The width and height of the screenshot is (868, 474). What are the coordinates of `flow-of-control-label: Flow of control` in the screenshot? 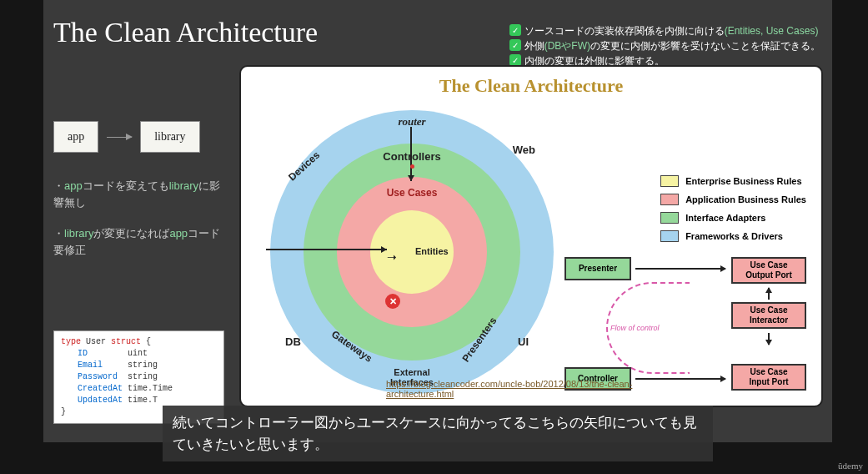 It's located at (635, 328).